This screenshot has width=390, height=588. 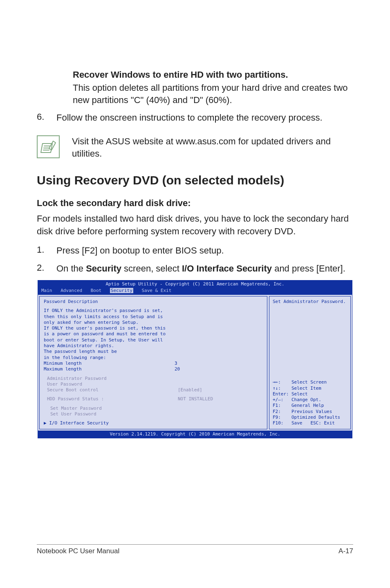 What do you see at coordinates (282, 406) in the screenshot?
I see `bios-key-f1: F1:` at bounding box center [282, 406].